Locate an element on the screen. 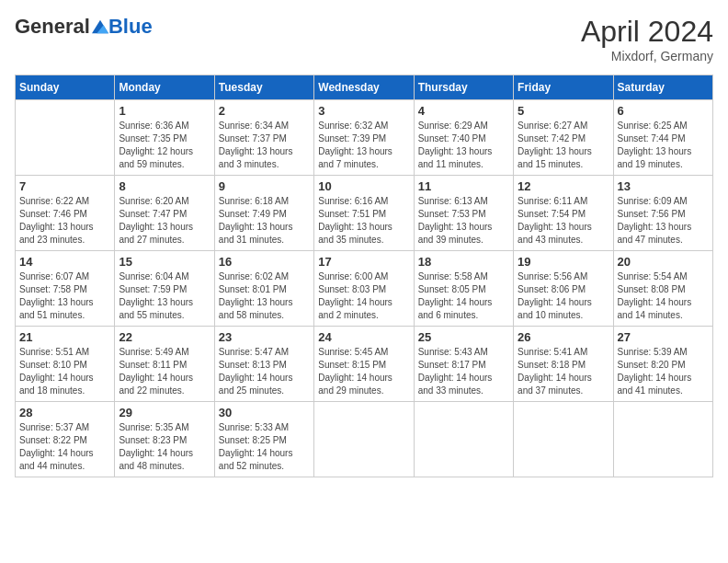 The image size is (728, 563). calendar-cell: 28Sunrise: 5:37 AMSunset: 8:22 PMDayligh… is located at coordinates (65, 440).